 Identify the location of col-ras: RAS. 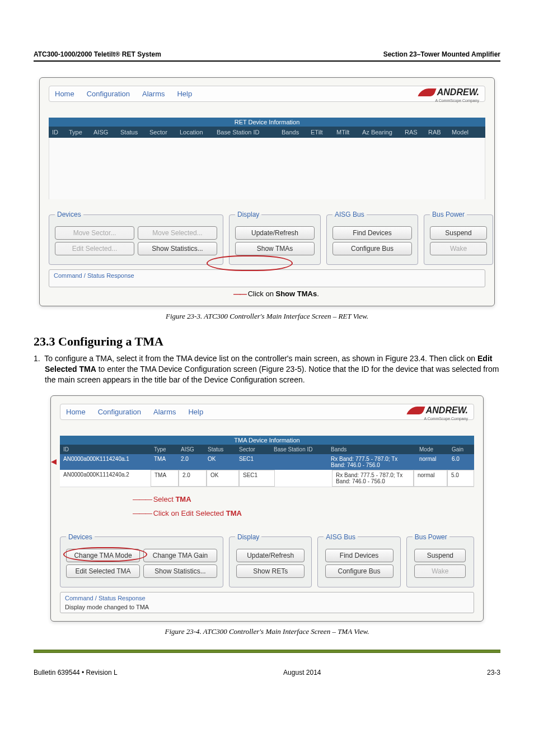
(415, 132).